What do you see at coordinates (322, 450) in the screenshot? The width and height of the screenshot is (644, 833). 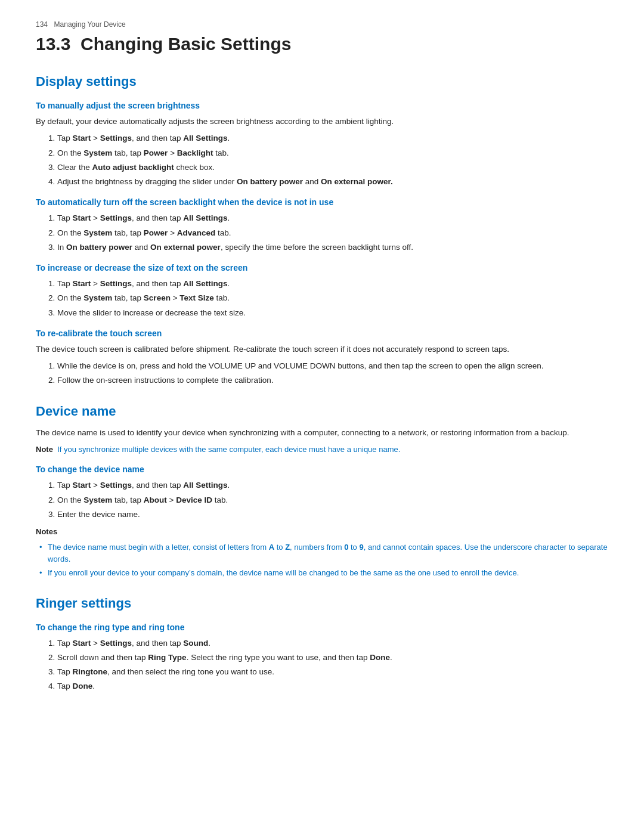 I see `device-name-note-line: Note If you synchronize multiple devices…` at bounding box center [322, 450].